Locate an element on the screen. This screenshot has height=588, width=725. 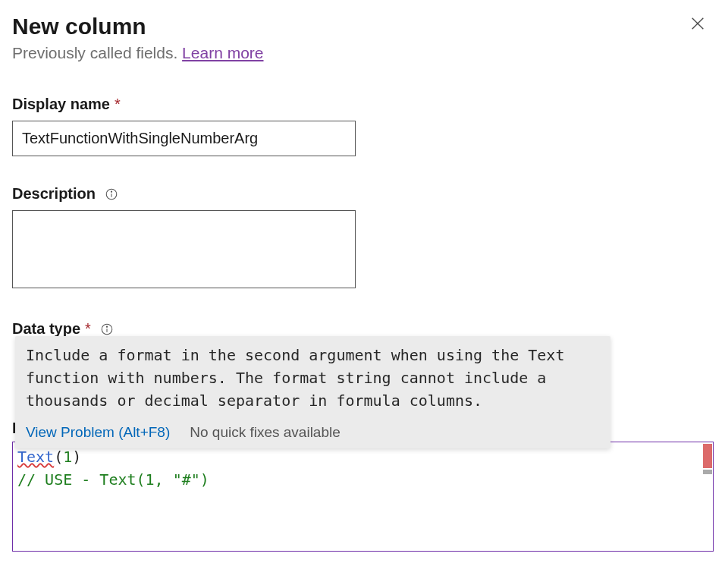
display-name-label-text: Display name is located at coordinates (61, 105).